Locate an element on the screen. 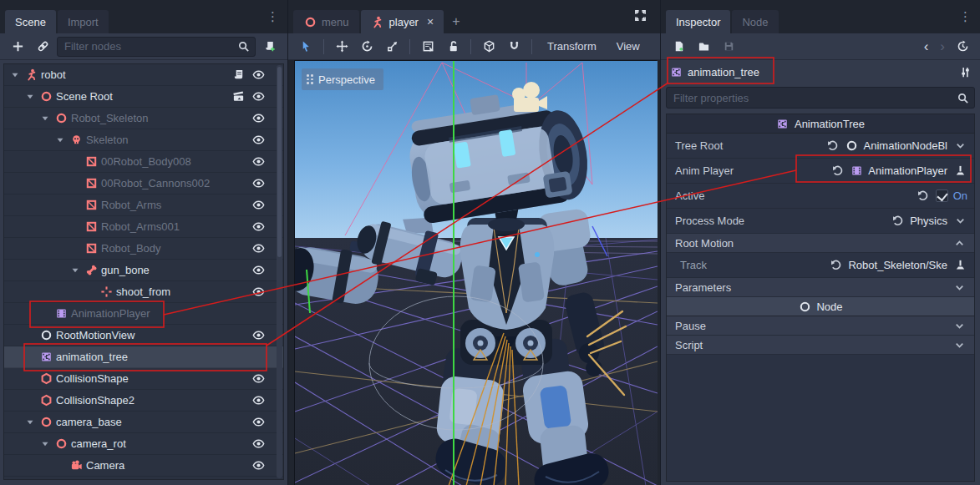 The image size is (980, 485). new-script-button is located at coordinates (270, 47).